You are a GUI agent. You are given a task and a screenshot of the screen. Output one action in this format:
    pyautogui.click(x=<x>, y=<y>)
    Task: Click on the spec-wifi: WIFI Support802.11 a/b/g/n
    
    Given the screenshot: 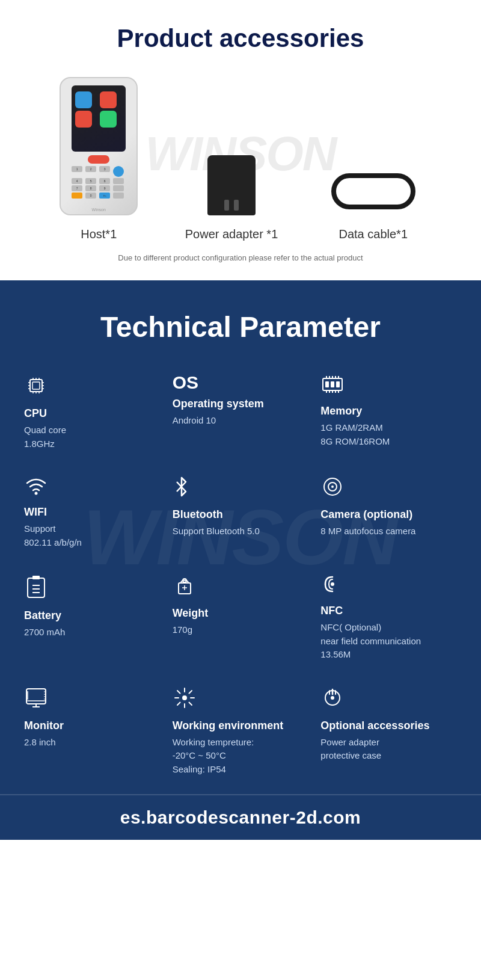 What is the action you would take?
    pyautogui.click(x=93, y=512)
    